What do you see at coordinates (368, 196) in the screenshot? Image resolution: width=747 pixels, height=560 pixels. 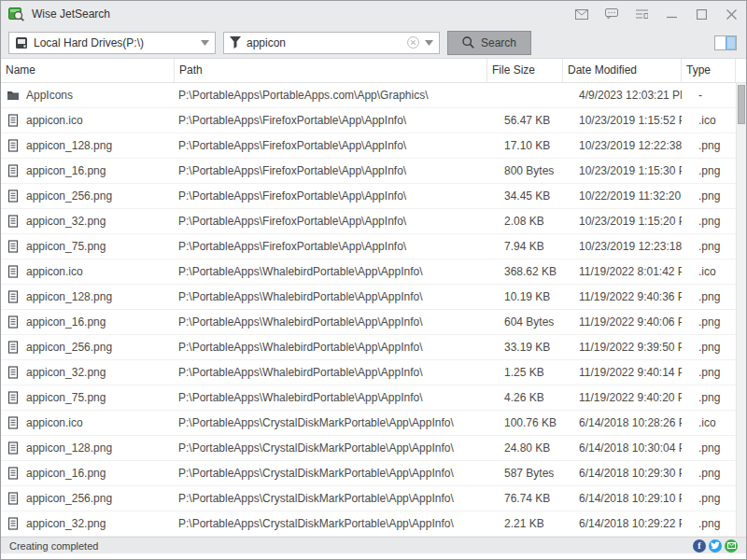 I see `table-row: appicon_256.png P:\PortableApps\FirefoxP…` at bounding box center [368, 196].